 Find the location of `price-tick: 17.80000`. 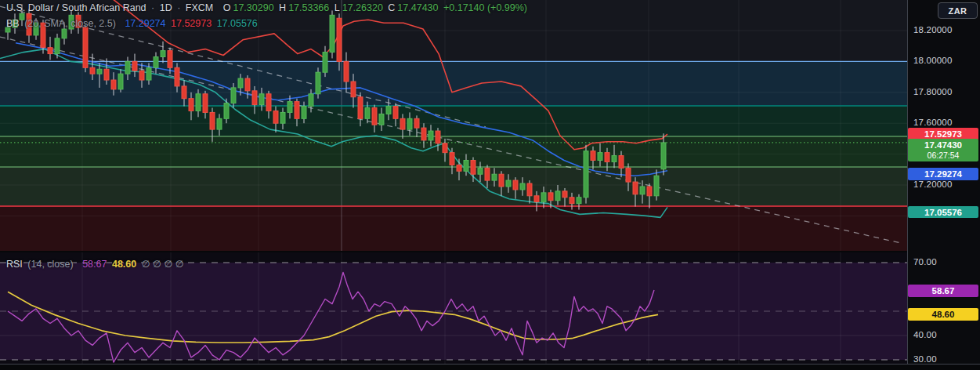

price-tick: 17.80000 is located at coordinates (933, 92).